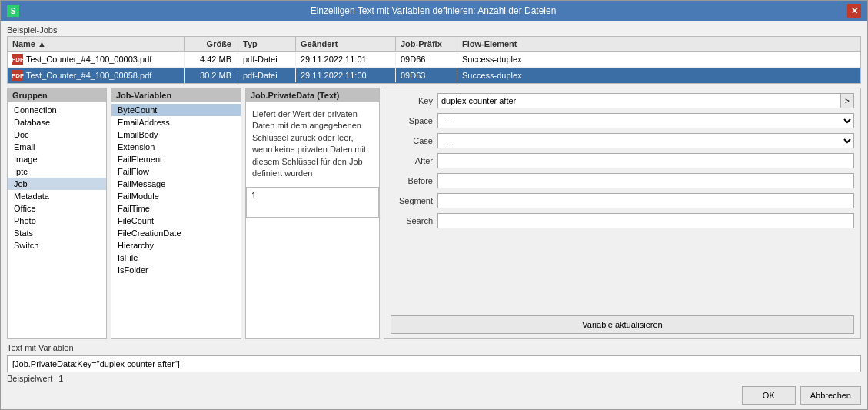  Describe the element at coordinates (176, 122) in the screenshot. I see `var-emailaddress: EmailAddress` at that location.